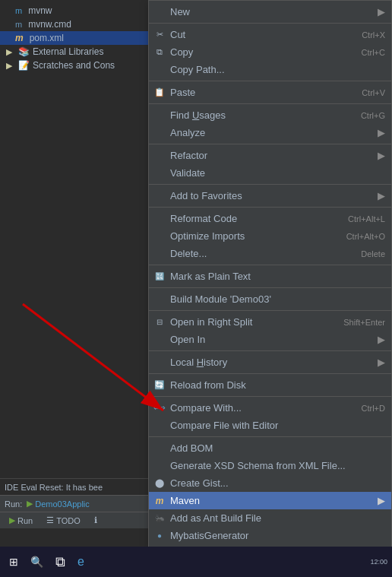 The width and height of the screenshot is (392, 577). I want to click on menu-label-find-usages: Find Usages, so click(198, 116).